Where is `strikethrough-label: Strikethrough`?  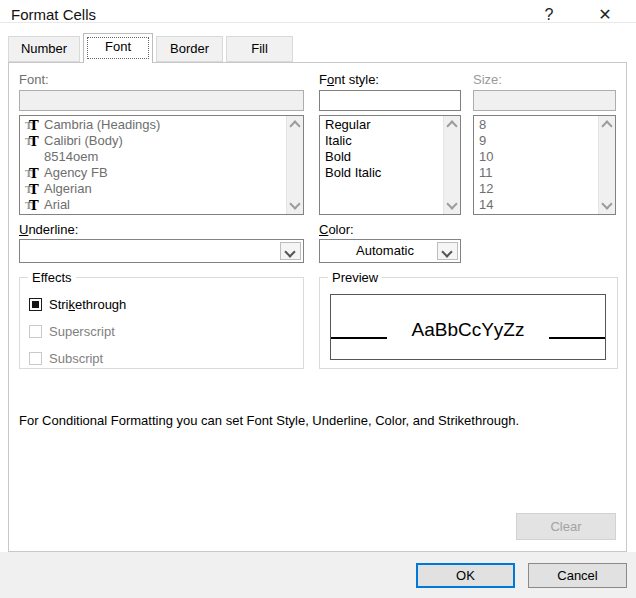
strikethrough-label: Strikethrough is located at coordinates (88, 304).